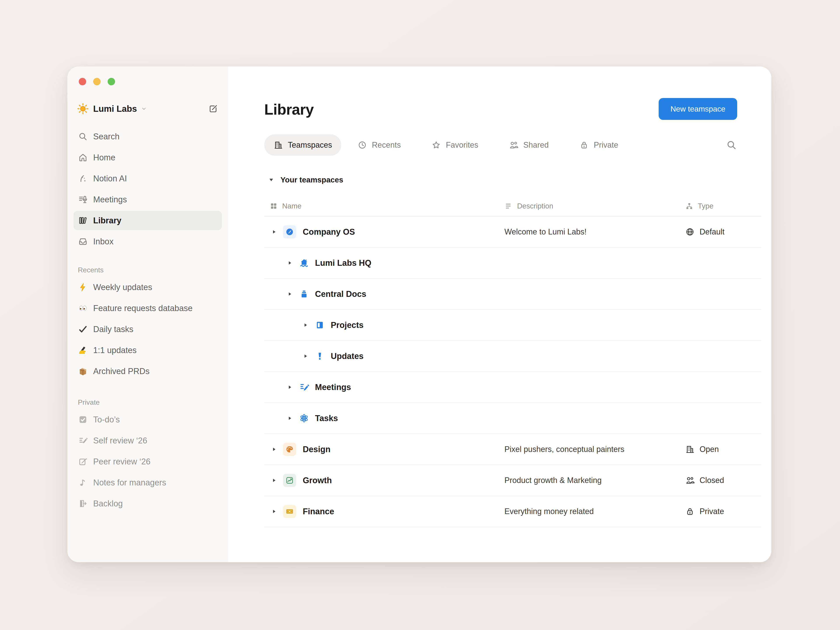 The height and width of the screenshot is (630, 840). Describe the element at coordinates (148, 178) in the screenshot. I see `sidebar-item-notion-ai: Notion AI` at that location.